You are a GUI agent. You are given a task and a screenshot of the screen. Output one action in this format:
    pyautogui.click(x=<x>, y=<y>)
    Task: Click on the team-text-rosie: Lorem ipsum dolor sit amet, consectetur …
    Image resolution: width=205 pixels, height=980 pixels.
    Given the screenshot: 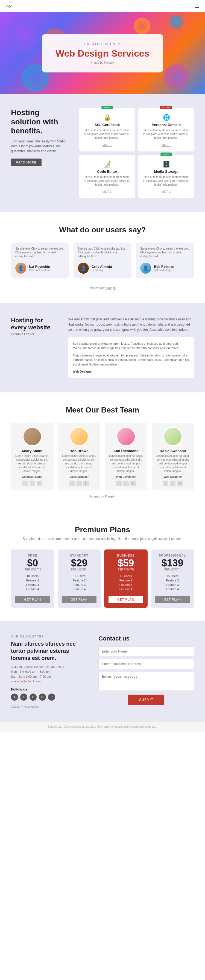 What is the action you would take?
    pyautogui.click(x=173, y=464)
    